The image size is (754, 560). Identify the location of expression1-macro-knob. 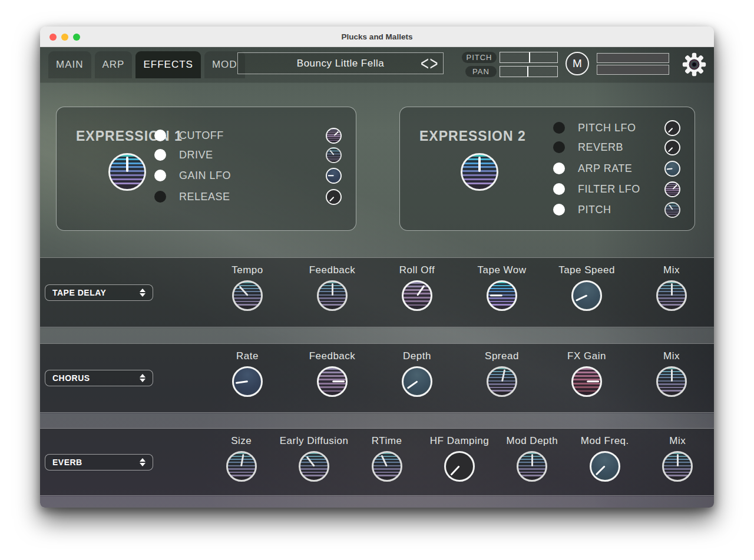
(127, 172).